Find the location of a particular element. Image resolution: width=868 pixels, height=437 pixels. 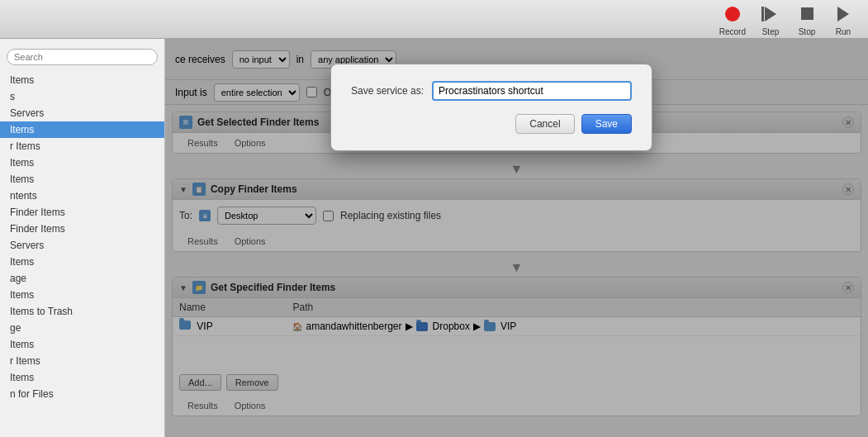

modal-label: Save service as: is located at coordinates (387, 91).